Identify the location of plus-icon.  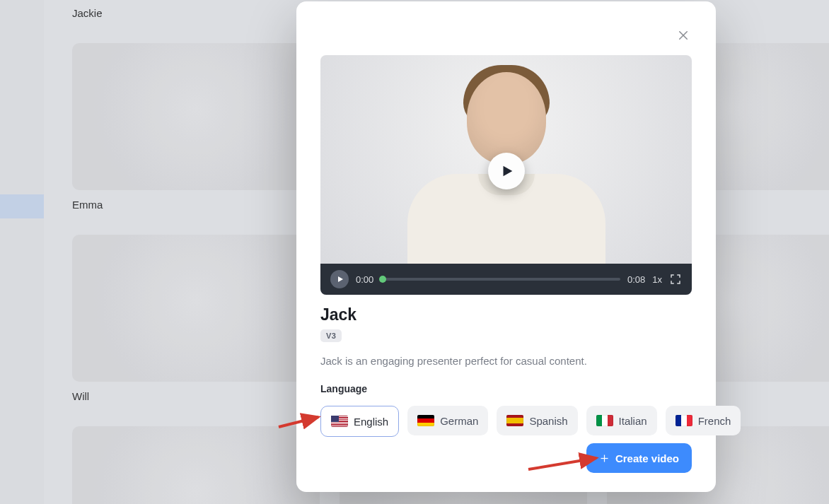
(604, 458).